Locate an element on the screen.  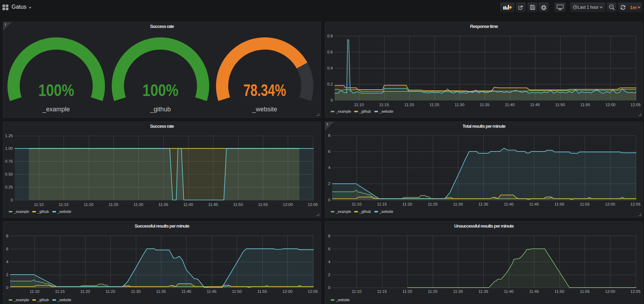
svg-text: 1.25 is located at coordinates (9, 136).